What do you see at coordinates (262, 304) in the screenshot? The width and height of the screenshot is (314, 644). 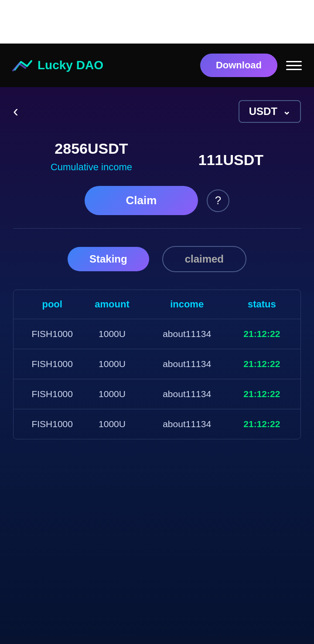 I see `header-status: status` at bounding box center [262, 304].